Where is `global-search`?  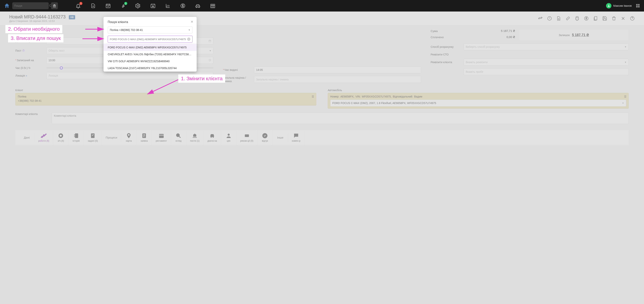 global-search is located at coordinates (30, 6).